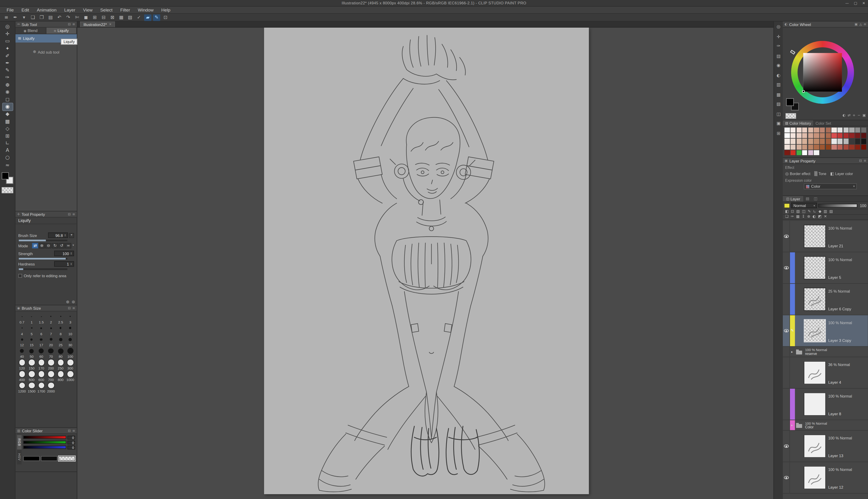 Image resolution: width=868 pixels, height=499 pixels. Describe the element at coordinates (49, 459) in the screenshot. I see `cs-sub-color` at that location.